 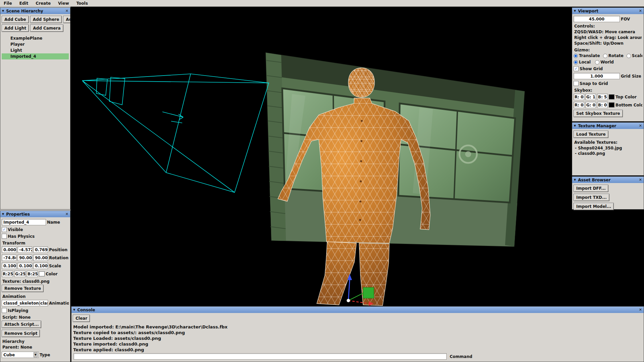 What do you see at coordinates (608, 180) in the screenshot?
I see `asset-browser-titlebar: ▼ Asset Browser ✕` at bounding box center [608, 180].